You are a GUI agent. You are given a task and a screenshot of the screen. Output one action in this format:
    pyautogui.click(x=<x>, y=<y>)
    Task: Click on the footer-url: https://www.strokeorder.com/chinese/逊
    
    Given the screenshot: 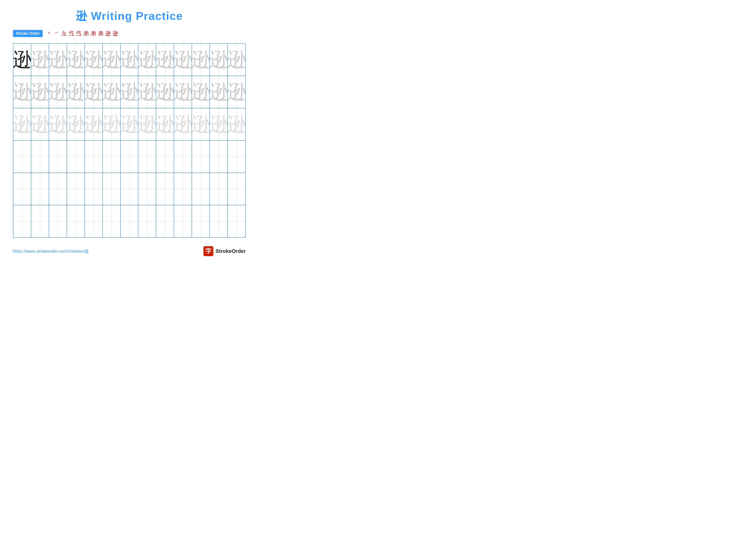 What is the action you would take?
    pyautogui.click(x=51, y=251)
    